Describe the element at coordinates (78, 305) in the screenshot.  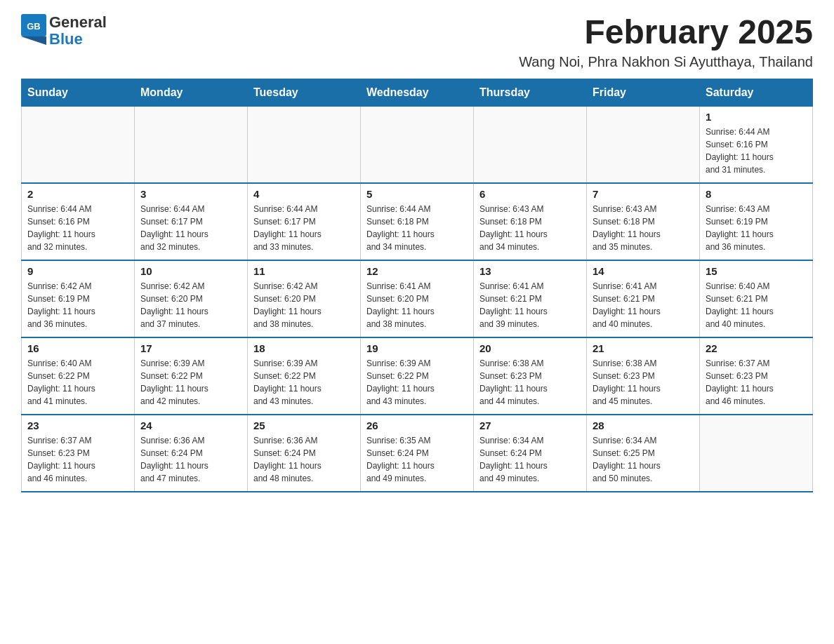
I see `day-info: Sunrise: 6:42 AM Sunset: 6:19 PM Dayligh…` at that location.